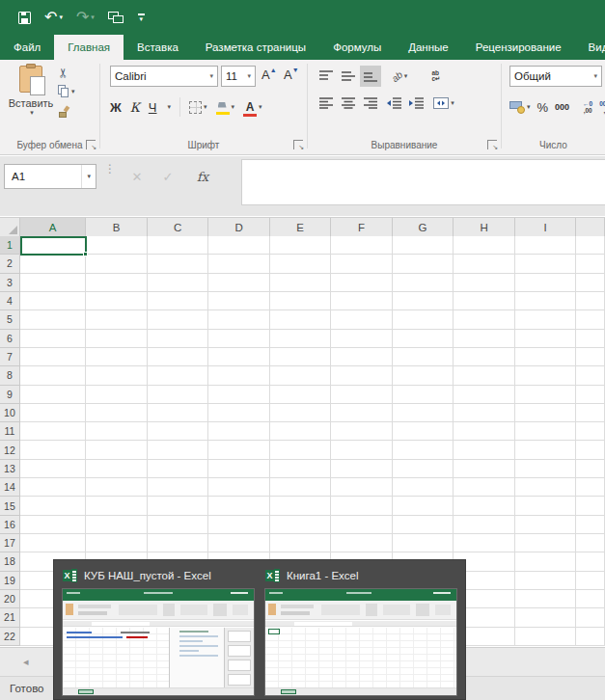 This screenshot has width=605, height=700. What do you see at coordinates (10, 395) in the screenshot?
I see `row-header-9: 9` at bounding box center [10, 395].